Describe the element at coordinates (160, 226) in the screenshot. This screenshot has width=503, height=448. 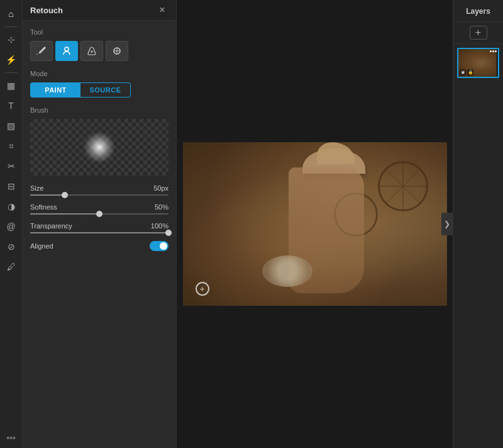
I see `transparency-value: 100%` at that location.